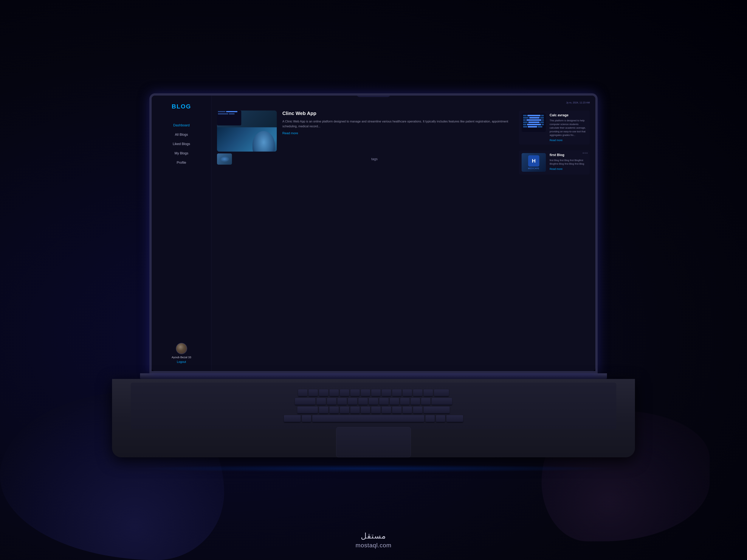 This screenshot has height=560, width=747. I want to click on sidebar-item-liked-blogs: Liked Blogs, so click(181, 144).